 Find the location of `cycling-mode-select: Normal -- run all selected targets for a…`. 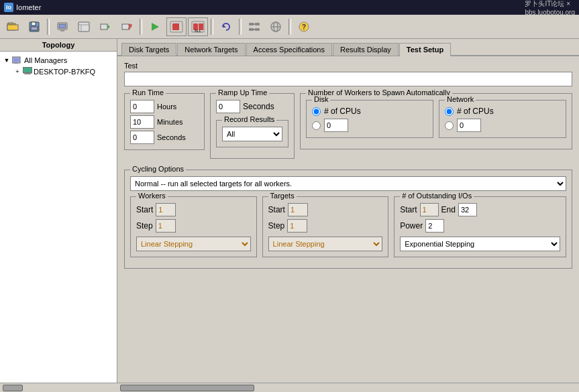

cycling-mode-select: Normal -- run all selected targets for a… is located at coordinates (348, 184).